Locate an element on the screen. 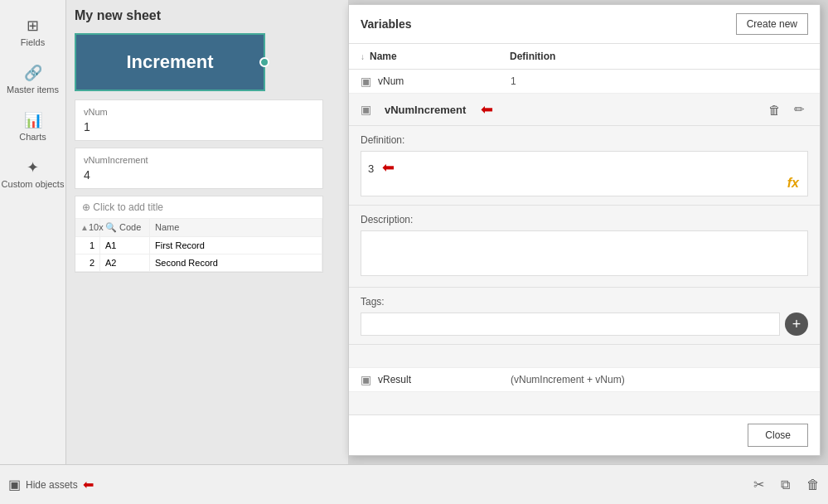 The width and height of the screenshot is (828, 504). kpi-card: Increment is located at coordinates (170, 62).